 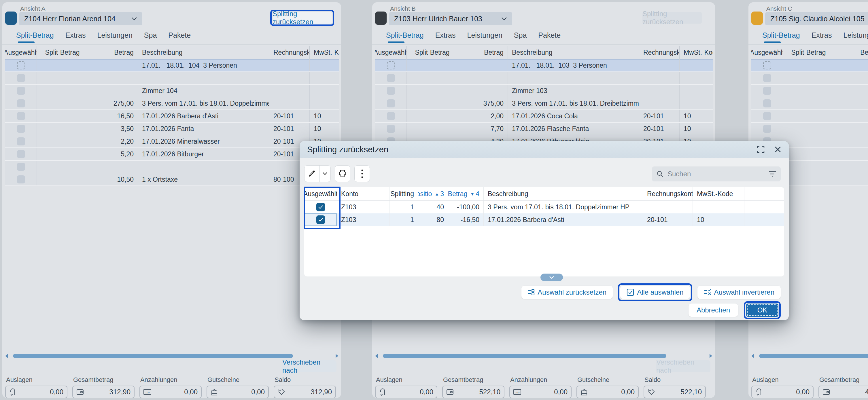 I want to click on dialog-table-row: Z103180-16,5017.01.2026 Barbera d'Asti20…, so click(x=544, y=220).